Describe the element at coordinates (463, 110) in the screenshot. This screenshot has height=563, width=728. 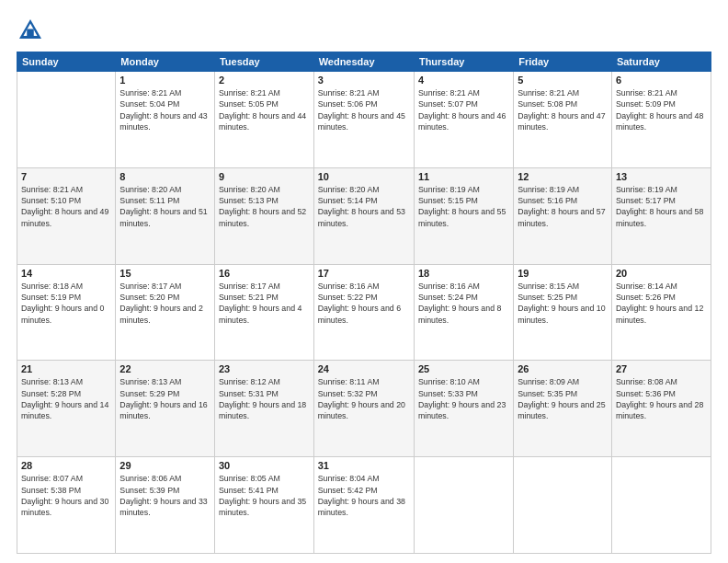
I see `day-info: Sunrise: 8:21 AMSunset: 5:07 PMDaylight:…` at that location.